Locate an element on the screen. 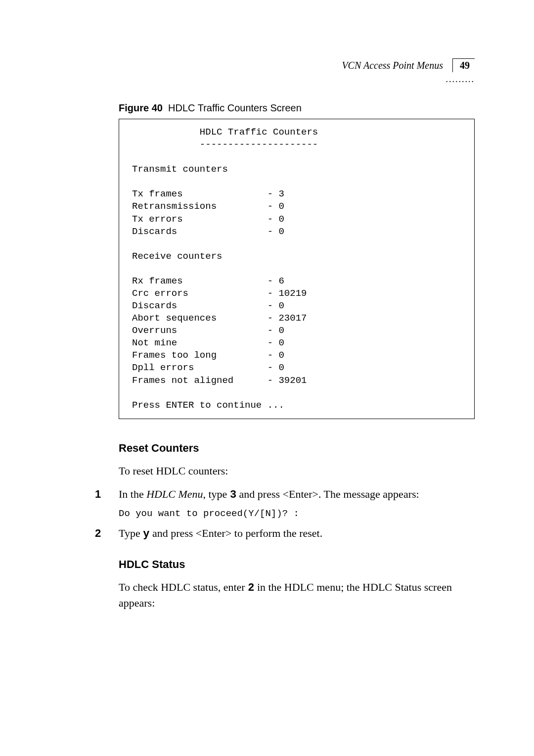 This screenshot has height=756, width=534. prompt-code: Do you want to proceed(Y/[N])? : is located at coordinates (297, 514).